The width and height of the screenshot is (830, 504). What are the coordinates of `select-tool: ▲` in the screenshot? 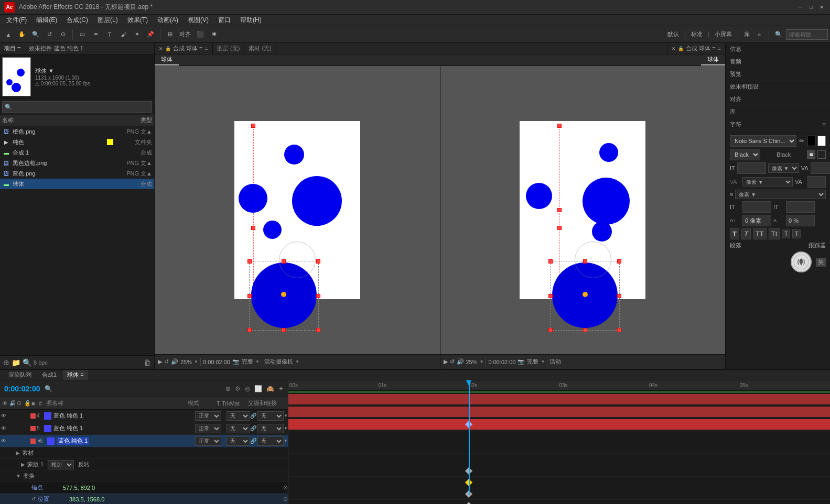 It's located at (8, 35).